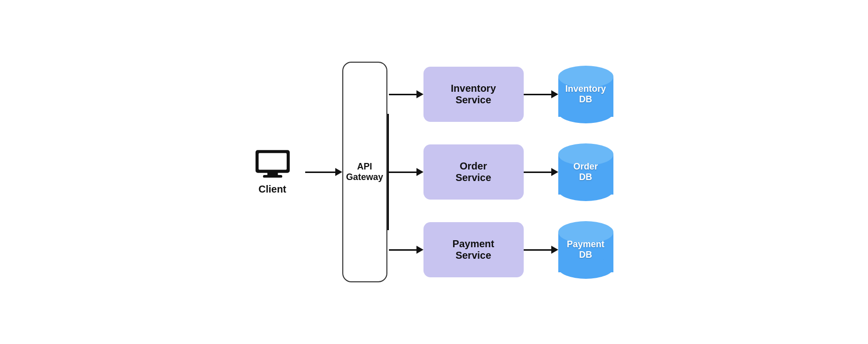 Image resolution: width=868 pixels, height=344 pixels. I want to click on gateway-to-inventory-arrow, so click(406, 94).